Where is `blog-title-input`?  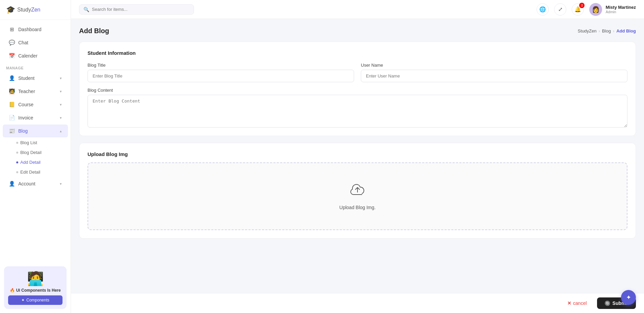
blog-title-input is located at coordinates (221, 76).